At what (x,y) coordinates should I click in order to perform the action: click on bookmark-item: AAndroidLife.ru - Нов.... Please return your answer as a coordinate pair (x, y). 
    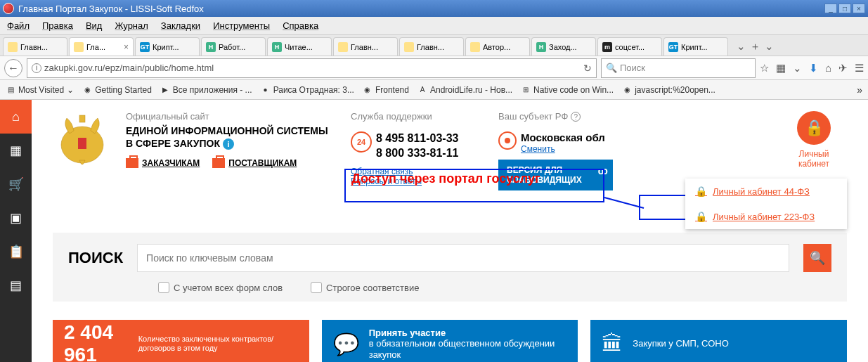
    Looking at the image, I should click on (465, 90).